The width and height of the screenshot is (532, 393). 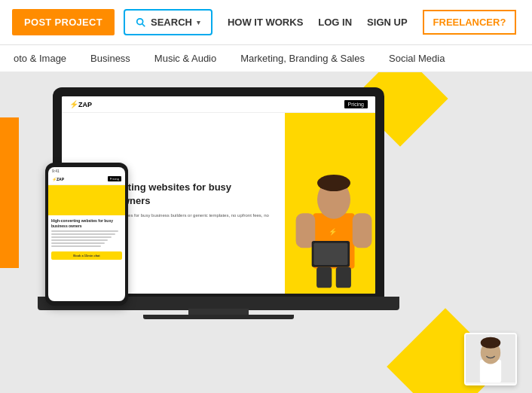 I want to click on category-nav: oto & Image Business Music & Audio Marke…, so click(x=266, y=59).